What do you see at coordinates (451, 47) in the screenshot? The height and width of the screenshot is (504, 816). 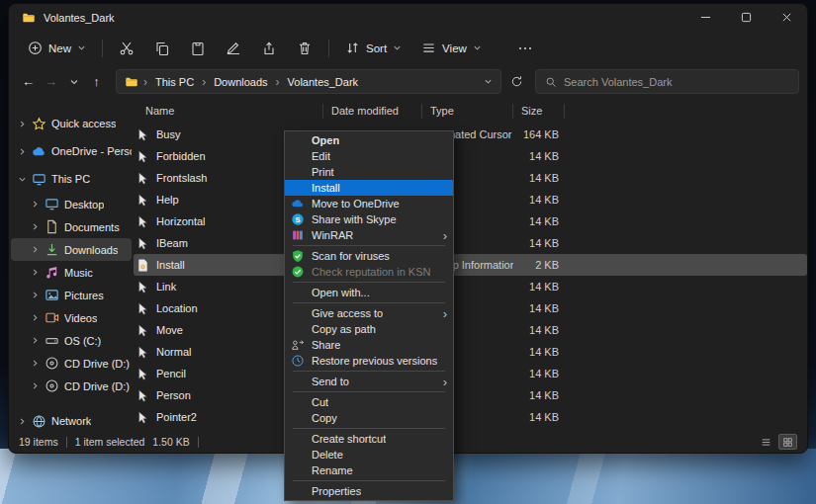 I see `view-button: View` at bounding box center [451, 47].